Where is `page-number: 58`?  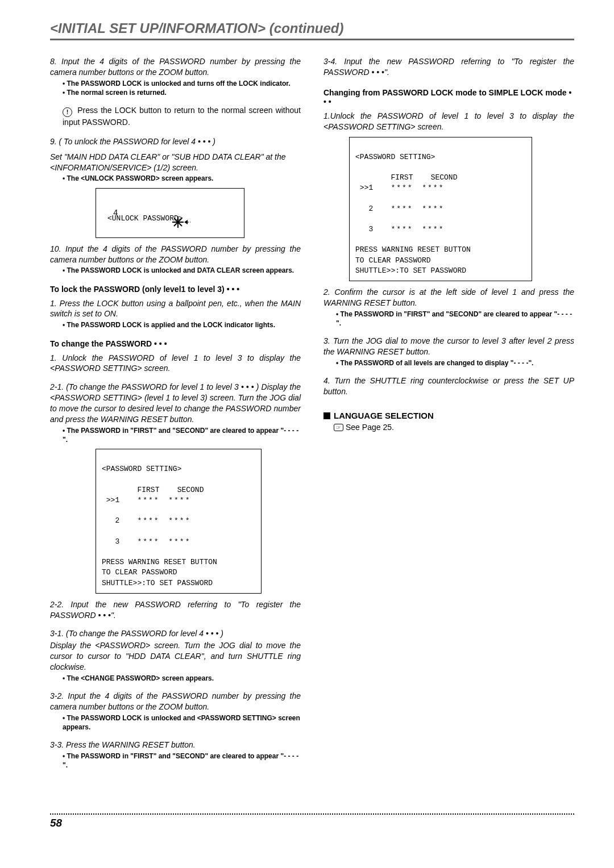
page-number: 58 is located at coordinates (312, 823).